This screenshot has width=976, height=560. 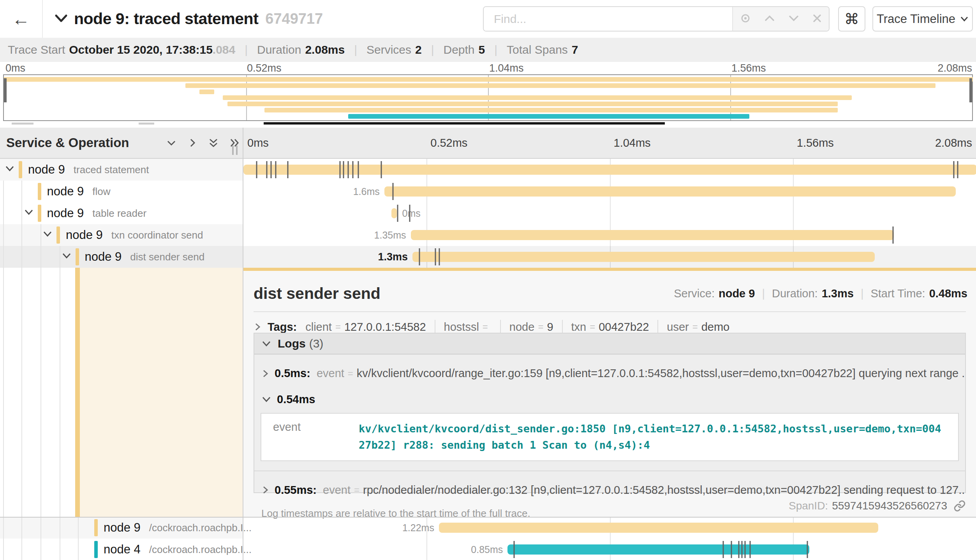 I want to click on log-equals: =, so click(x=351, y=374).